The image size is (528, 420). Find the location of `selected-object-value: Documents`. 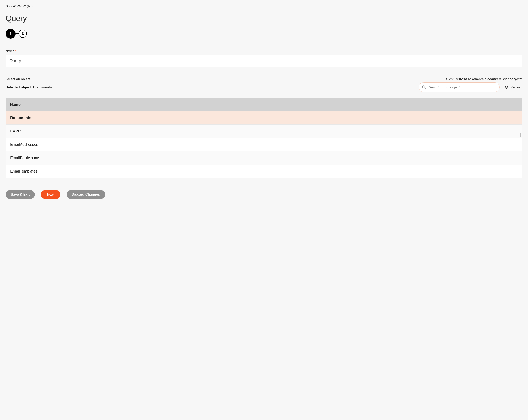

selected-object-value: Documents is located at coordinates (43, 87).